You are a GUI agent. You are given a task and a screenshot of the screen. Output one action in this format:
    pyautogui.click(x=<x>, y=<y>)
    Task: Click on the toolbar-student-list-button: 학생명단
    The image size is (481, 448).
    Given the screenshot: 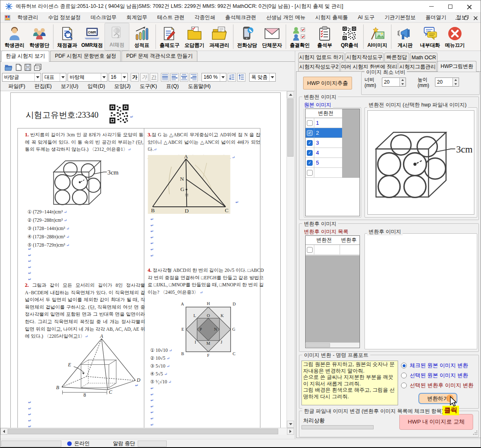 What is the action you would take?
    pyautogui.click(x=39, y=36)
    